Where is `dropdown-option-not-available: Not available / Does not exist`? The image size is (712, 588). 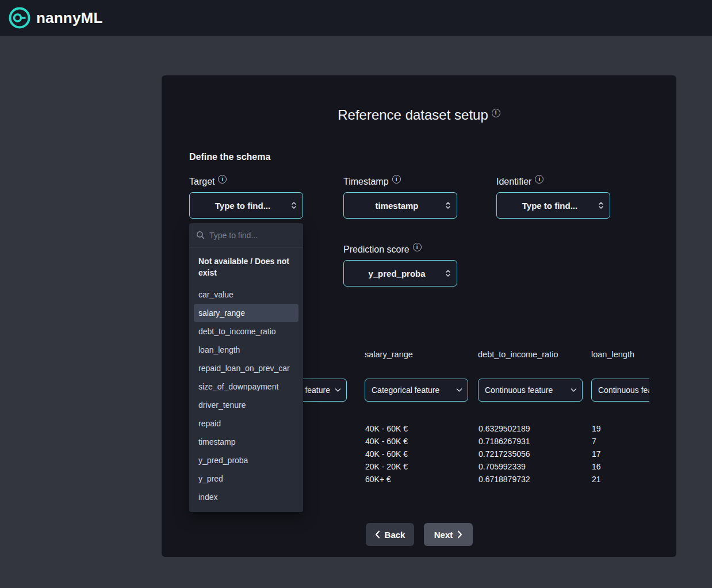
dropdown-option-not-available: Not available / Does not exist is located at coordinates (246, 269).